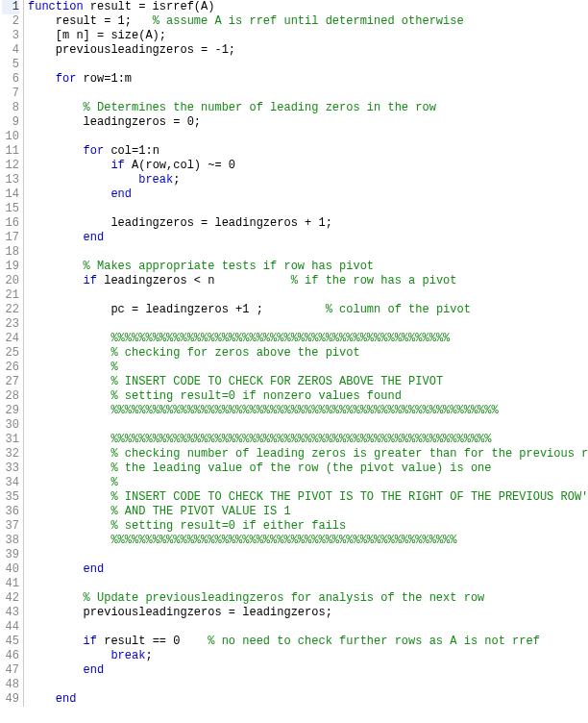 This screenshot has width=588, height=723. What do you see at coordinates (301, 468) in the screenshot?
I see `comment-token: % the leading value of the row (the pivo…` at bounding box center [301, 468].